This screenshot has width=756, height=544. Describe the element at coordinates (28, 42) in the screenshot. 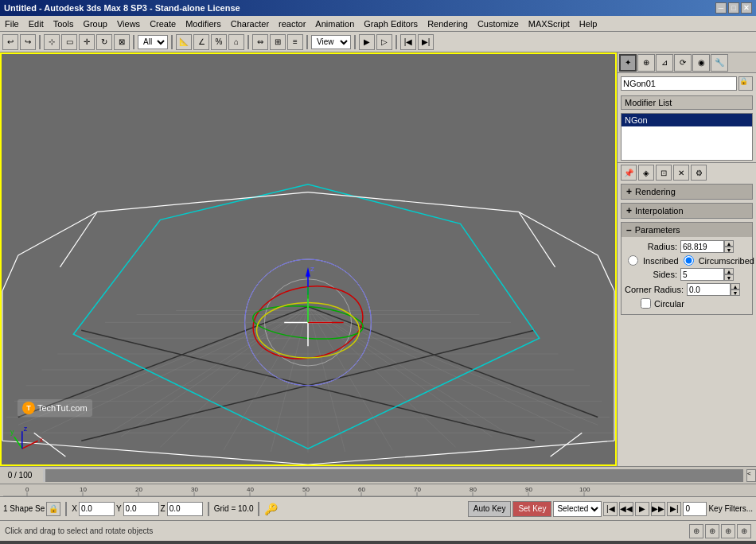

I see `redo-button: ↪` at that location.